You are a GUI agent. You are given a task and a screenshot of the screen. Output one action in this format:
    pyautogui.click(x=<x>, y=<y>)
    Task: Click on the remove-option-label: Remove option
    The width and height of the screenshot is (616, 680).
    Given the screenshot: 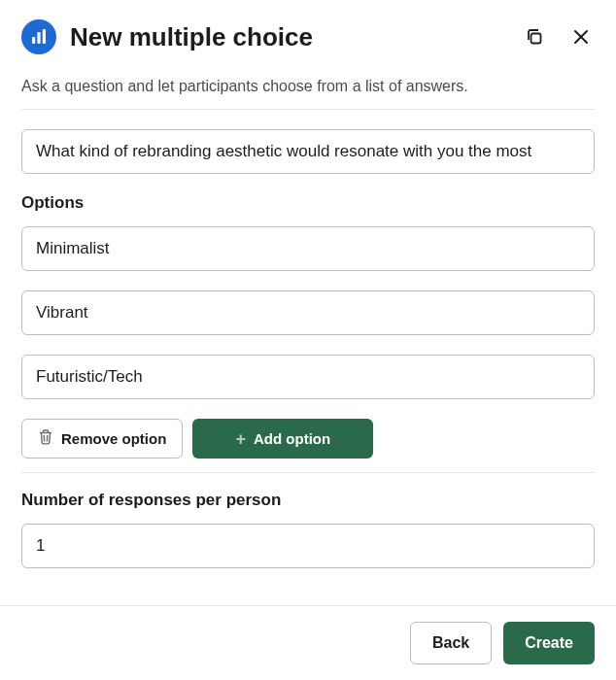 What is the action you would take?
    pyautogui.click(x=114, y=439)
    